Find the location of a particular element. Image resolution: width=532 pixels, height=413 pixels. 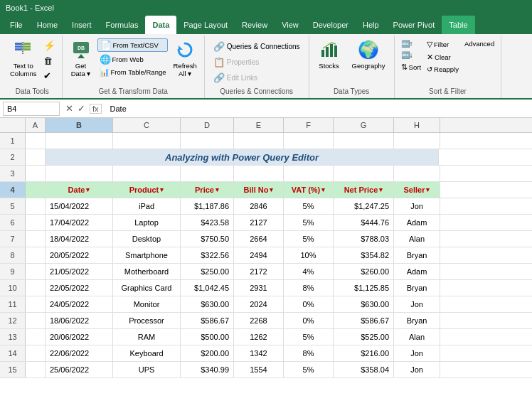

header-product: Product ▾ is located at coordinates (147, 190).